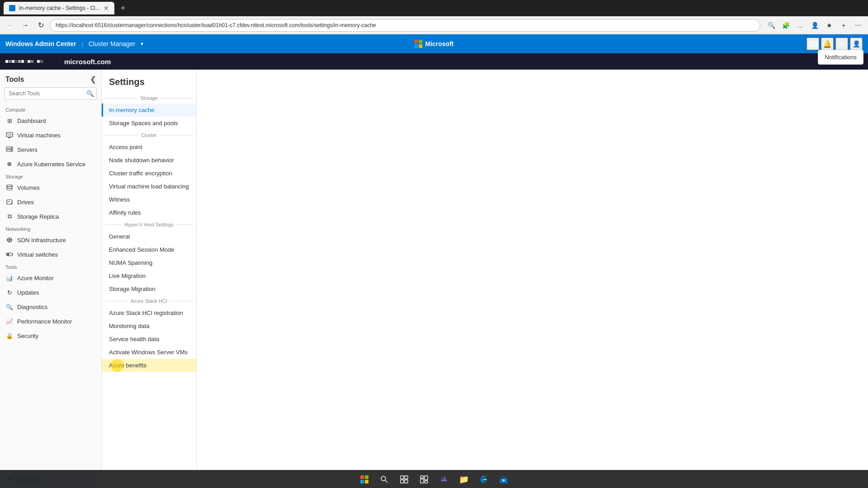  Describe the element at coordinates (51, 266) in the screenshot. I see `tools-section-label: Tools` at that location.